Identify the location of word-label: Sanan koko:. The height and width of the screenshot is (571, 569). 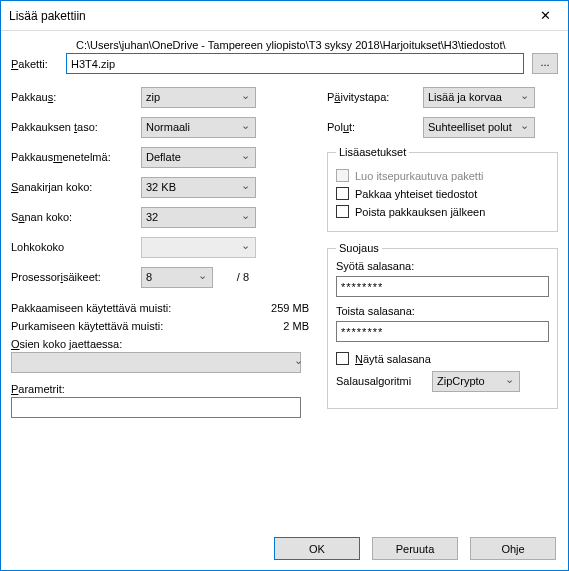
(76, 217).